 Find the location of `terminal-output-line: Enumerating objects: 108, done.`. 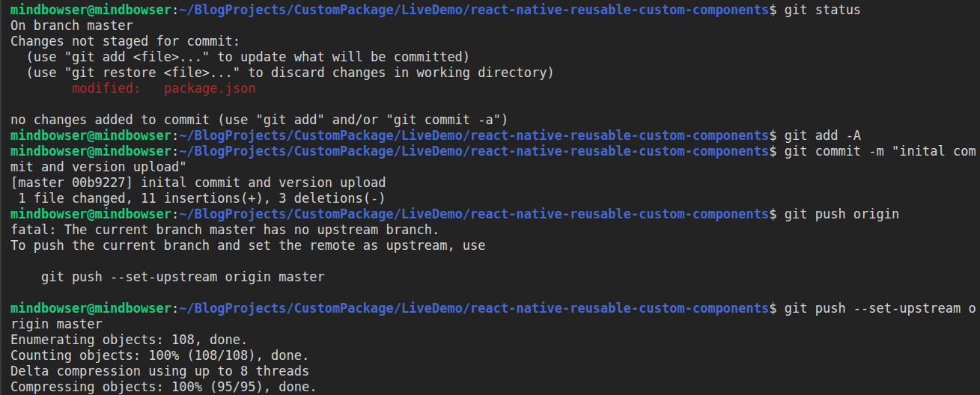

terminal-output-line: Enumerating objects: 108, done. is located at coordinates (496, 340).